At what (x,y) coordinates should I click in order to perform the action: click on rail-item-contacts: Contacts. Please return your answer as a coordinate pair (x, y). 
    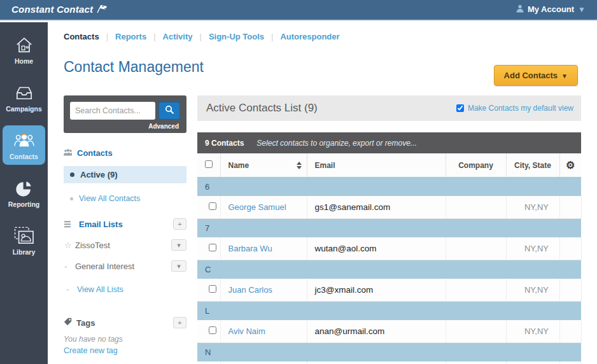
    Looking at the image, I should click on (24, 145).